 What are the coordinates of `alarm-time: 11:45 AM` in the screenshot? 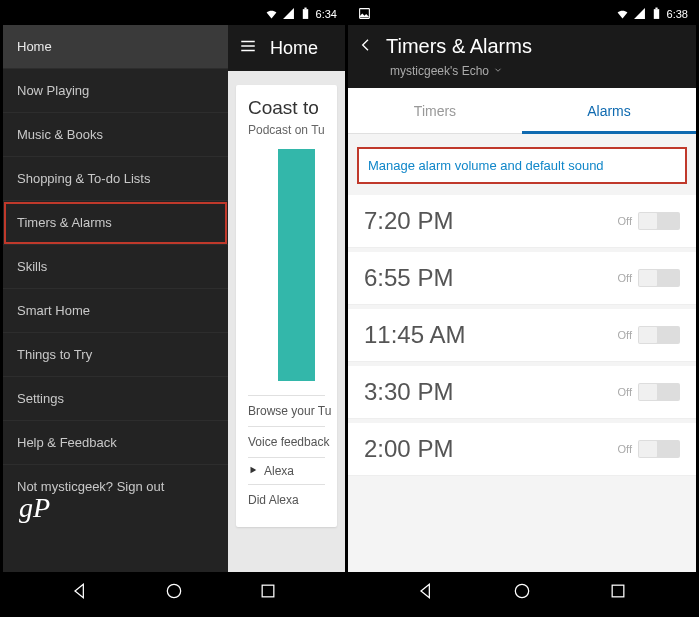 It's located at (414, 335).